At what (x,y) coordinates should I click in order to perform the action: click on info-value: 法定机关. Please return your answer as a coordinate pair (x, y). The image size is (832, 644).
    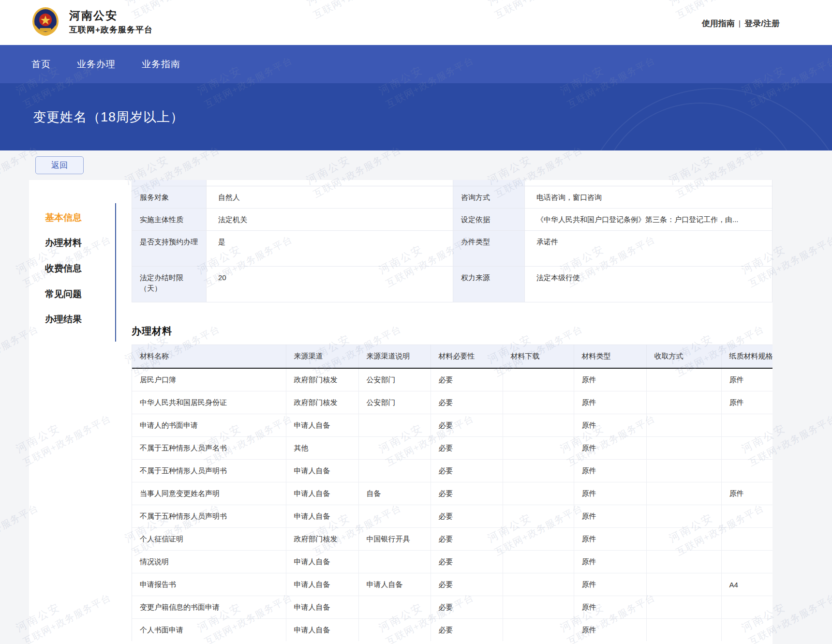
    Looking at the image, I should click on (330, 220).